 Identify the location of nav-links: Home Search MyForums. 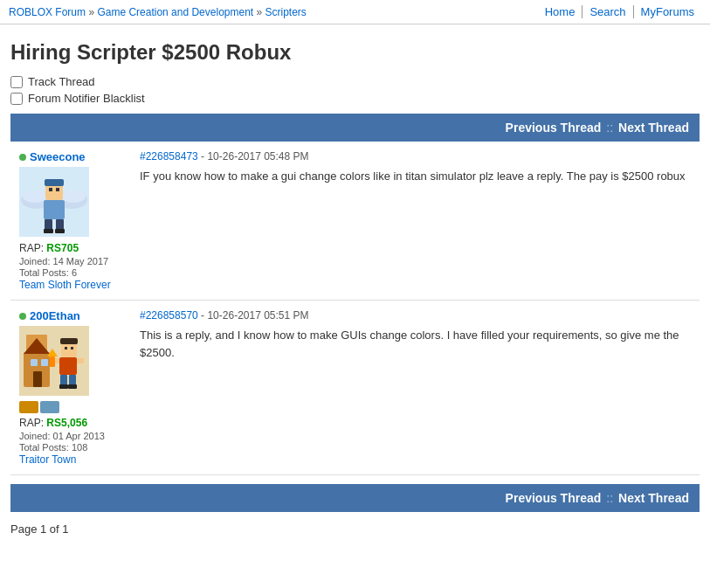
(620, 12).